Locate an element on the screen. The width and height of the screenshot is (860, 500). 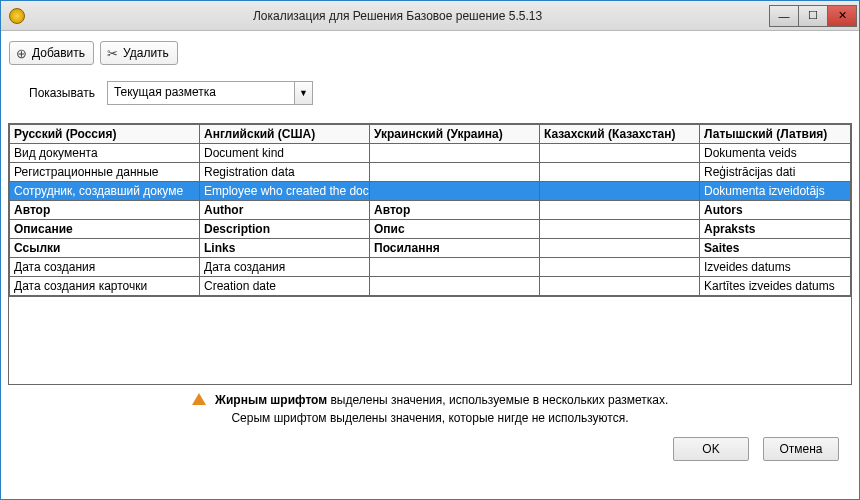
table-cell: Employee who created the doc is located at coordinates (285, 192).